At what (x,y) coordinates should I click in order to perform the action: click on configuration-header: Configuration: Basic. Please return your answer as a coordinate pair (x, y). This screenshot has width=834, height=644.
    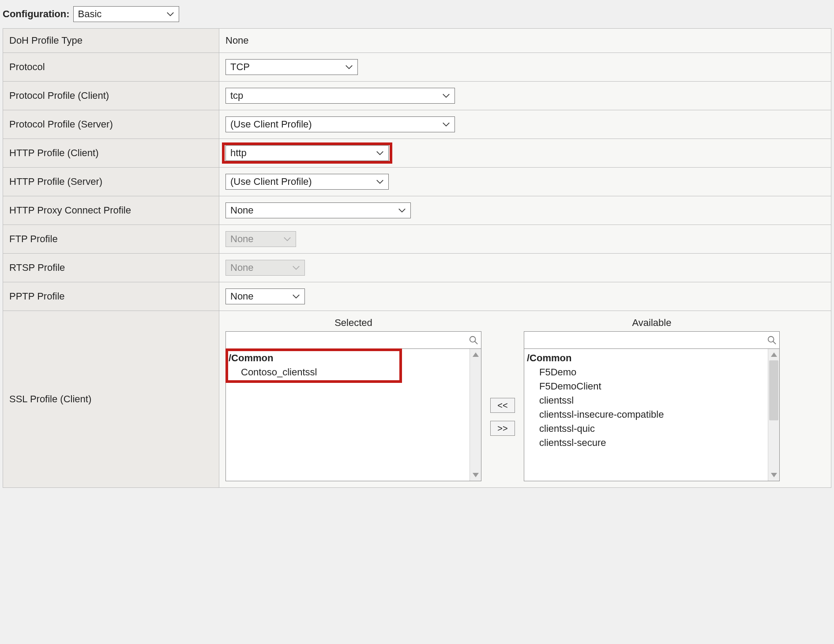
    Looking at the image, I should click on (417, 16).